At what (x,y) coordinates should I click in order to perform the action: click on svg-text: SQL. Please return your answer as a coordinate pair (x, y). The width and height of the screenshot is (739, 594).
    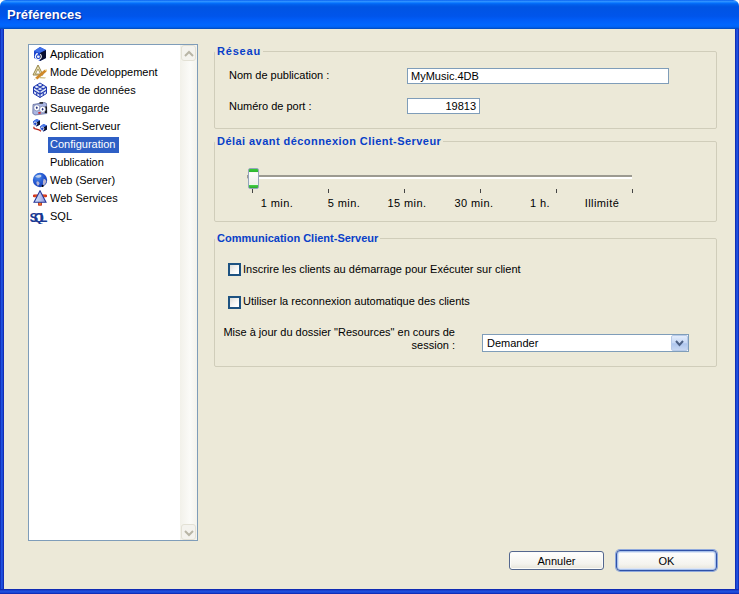
    Looking at the image, I should click on (39, 217).